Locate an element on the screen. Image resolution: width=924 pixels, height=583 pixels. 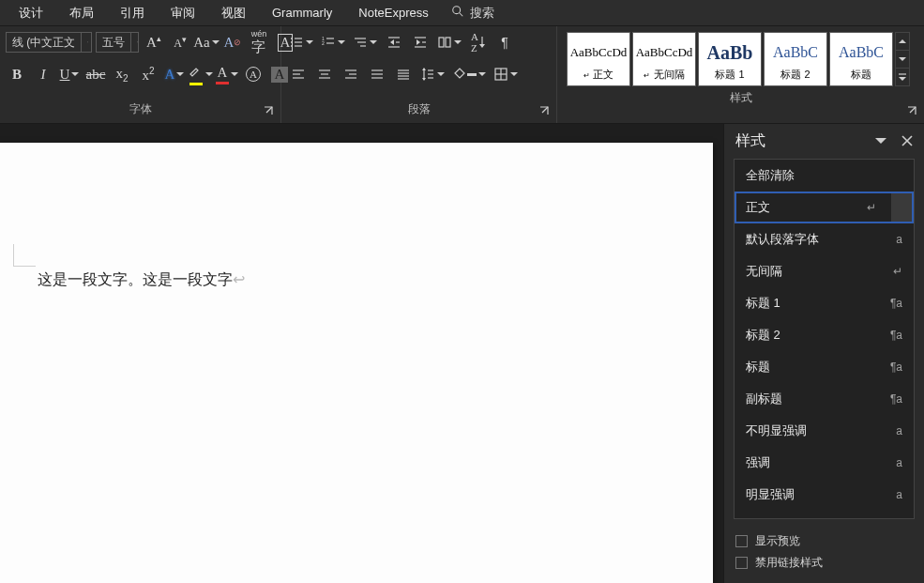
align-justify-button is located at coordinates (377, 74).